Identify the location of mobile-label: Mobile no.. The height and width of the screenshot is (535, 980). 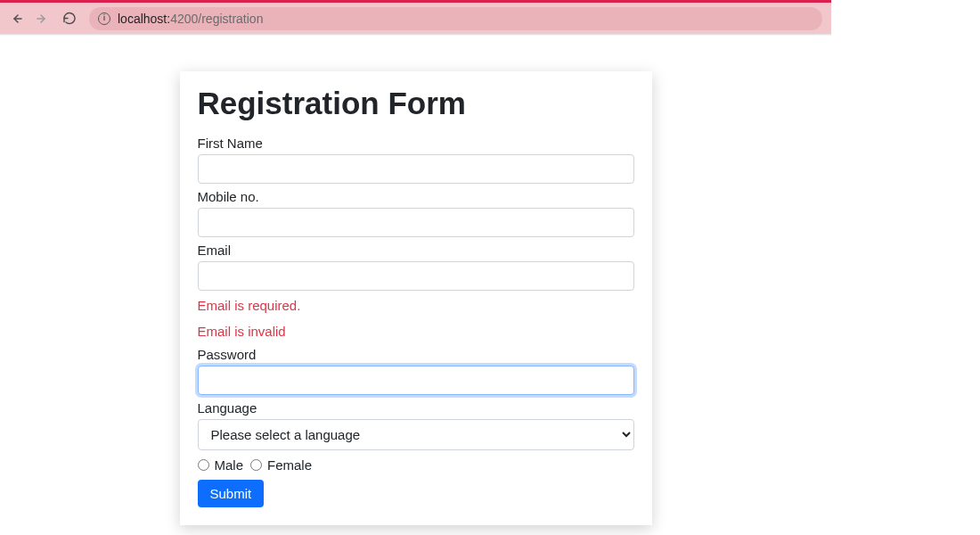
(416, 196).